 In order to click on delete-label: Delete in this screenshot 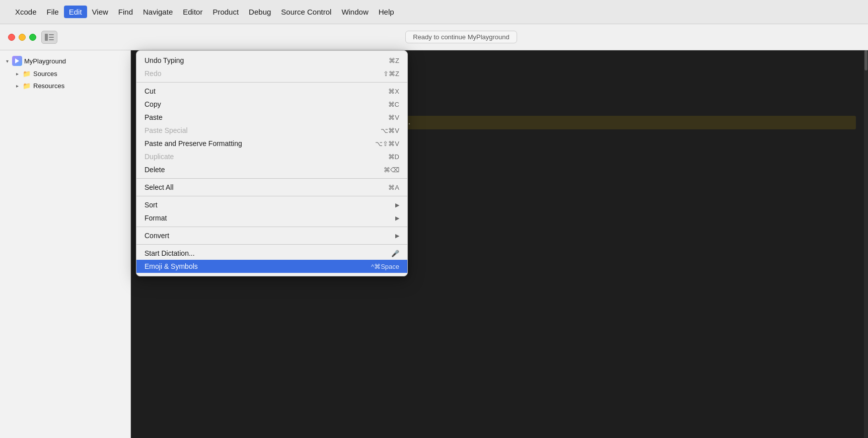, I will do `click(258, 170)`.